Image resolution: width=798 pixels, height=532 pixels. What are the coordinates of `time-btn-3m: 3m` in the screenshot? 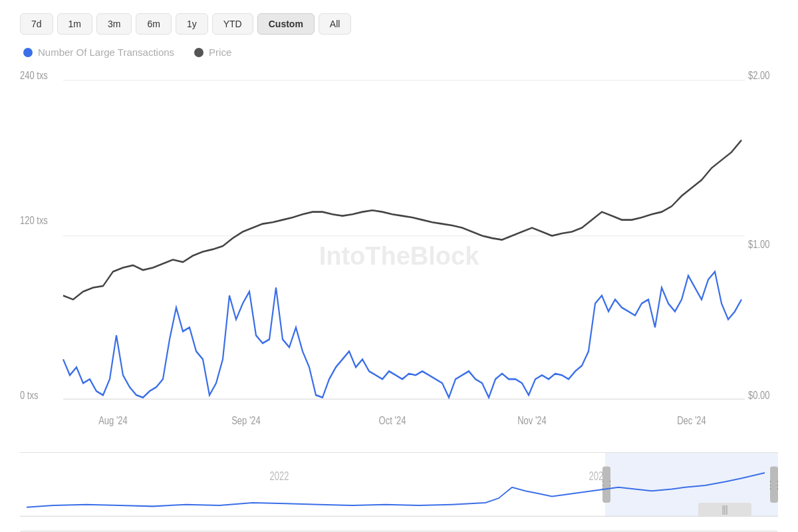 It's located at (114, 24).